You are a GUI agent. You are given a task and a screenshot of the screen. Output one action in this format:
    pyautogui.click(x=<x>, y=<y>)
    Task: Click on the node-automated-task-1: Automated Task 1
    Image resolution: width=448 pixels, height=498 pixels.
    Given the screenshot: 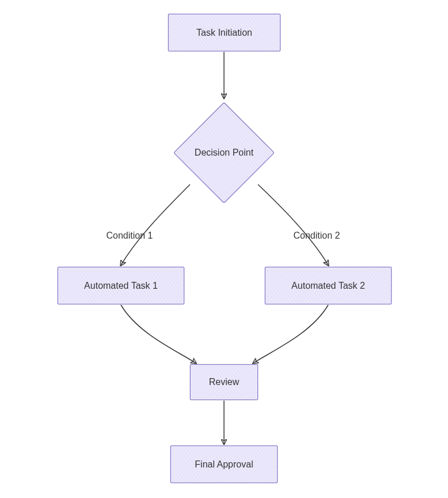 What is the action you would take?
    pyautogui.click(x=121, y=286)
    